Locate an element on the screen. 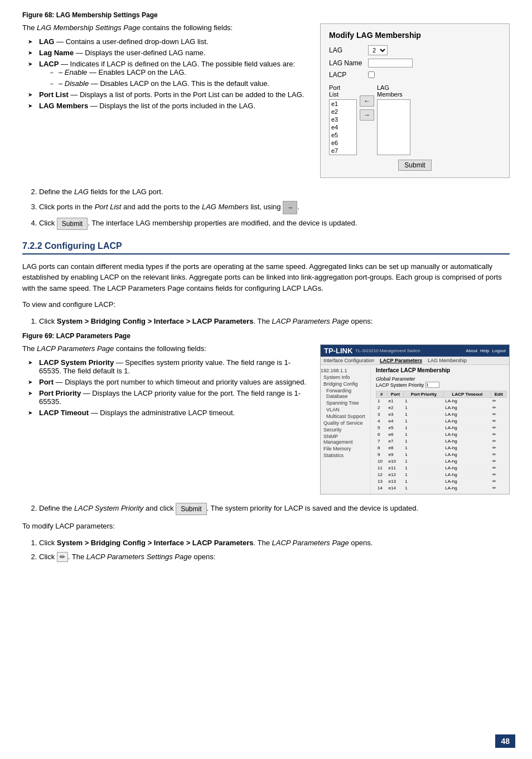  arrow-left-button: ← is located at coordinates (367, 101).